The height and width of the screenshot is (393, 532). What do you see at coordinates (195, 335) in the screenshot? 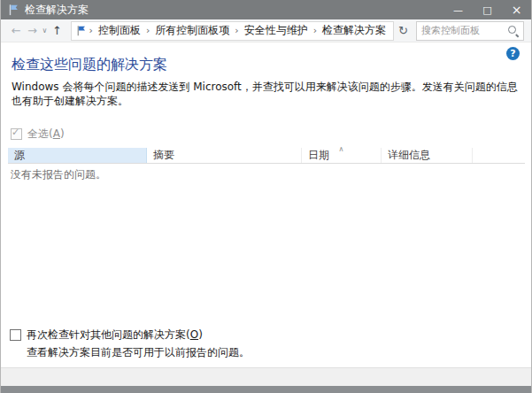
I see `recheck-mnemonic: O` at bounding box center [195, 335].